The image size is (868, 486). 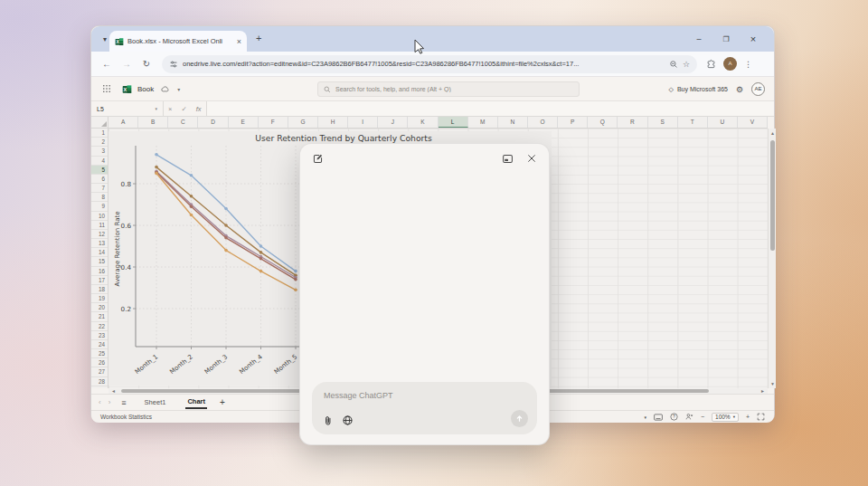 I want to click on row-header-12: 12, so click(x=99, y=234).